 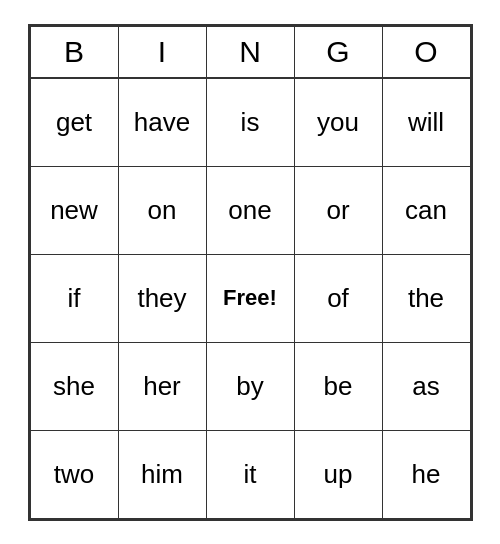 I want to click on table-cell: two, so click(x=74, y=474).